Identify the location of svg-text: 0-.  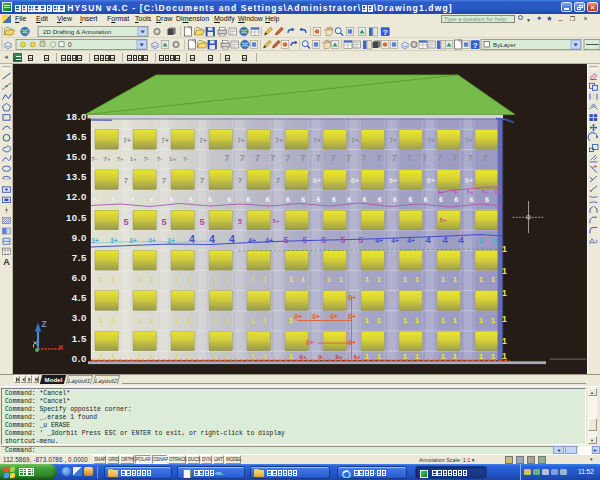
(321, 356).